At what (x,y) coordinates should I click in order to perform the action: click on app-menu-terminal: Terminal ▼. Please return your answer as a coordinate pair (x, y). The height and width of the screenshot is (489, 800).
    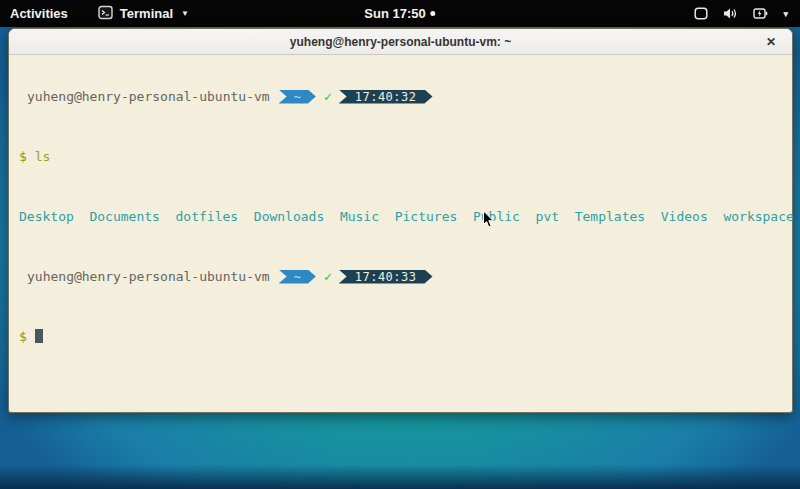
    Looking at the image, I should click on (144, 14).